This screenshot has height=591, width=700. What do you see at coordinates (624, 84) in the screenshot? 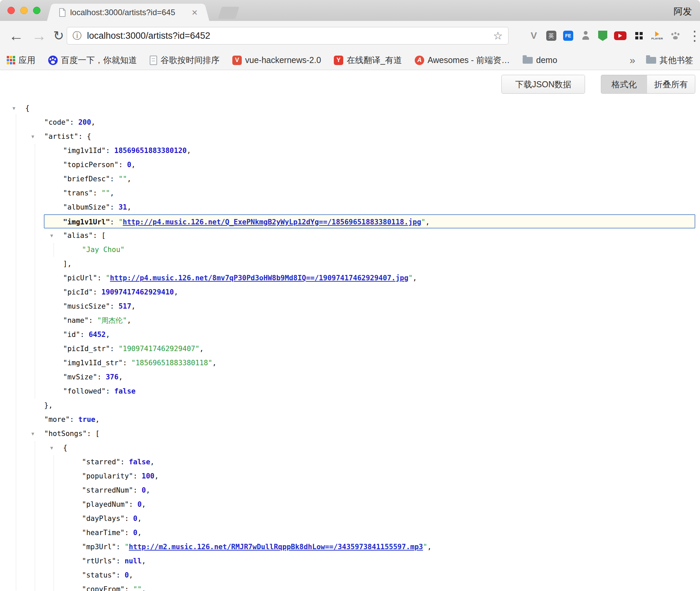
I see `format-button: 格式化` at bounding box center [624, 84].